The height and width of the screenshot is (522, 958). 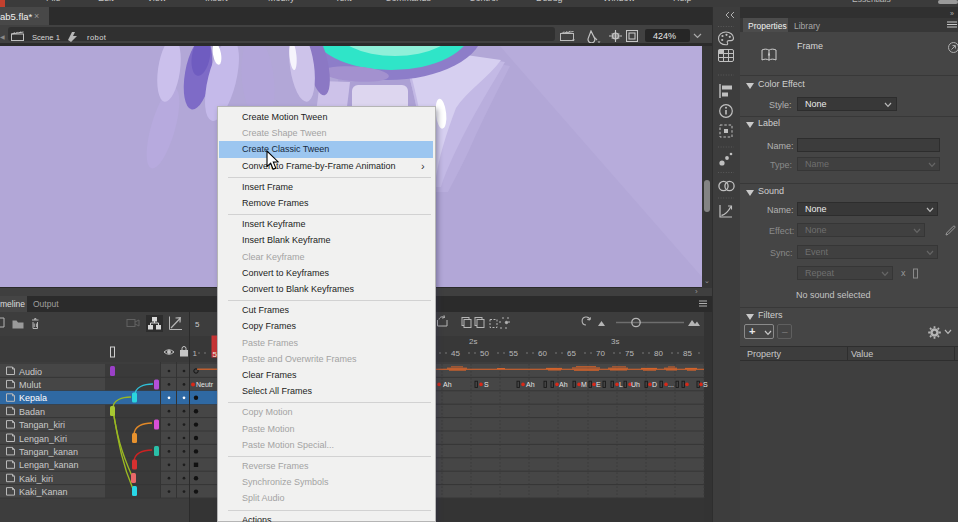 What do you see at coordinates (654, 384) in the screenshot?
I see `svg-text: D` at bounding box center [654, 384].